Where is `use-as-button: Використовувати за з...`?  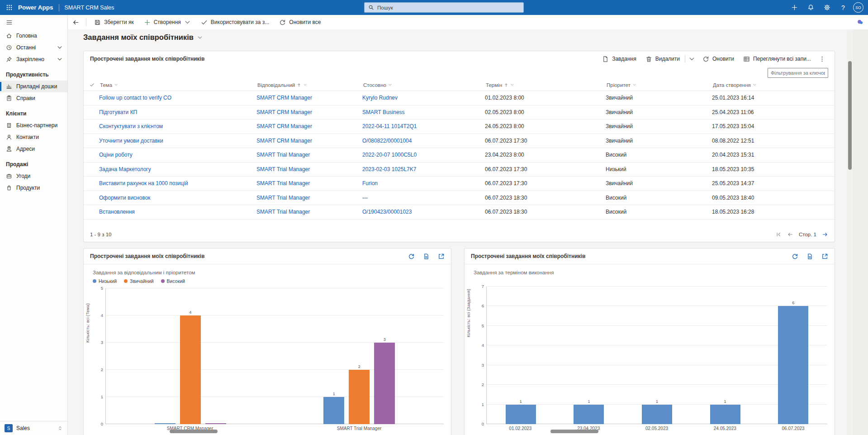 use-as-button: Використовувати за з... is located at coordinates (235, 22).